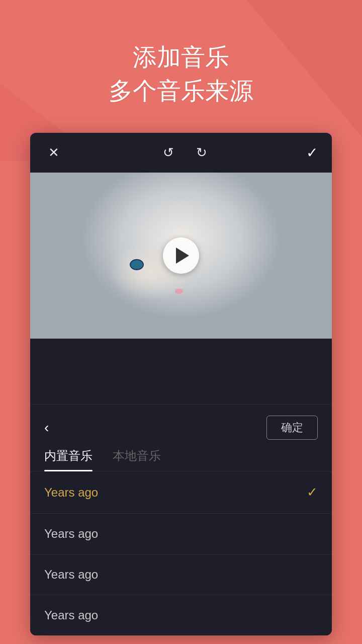 The height and width of the screenshot is (644, 362). Describe the element at coordinates (181, 74) in the screenshot. I see `header-title: 添加音乐 多个音乐来源` at that location.